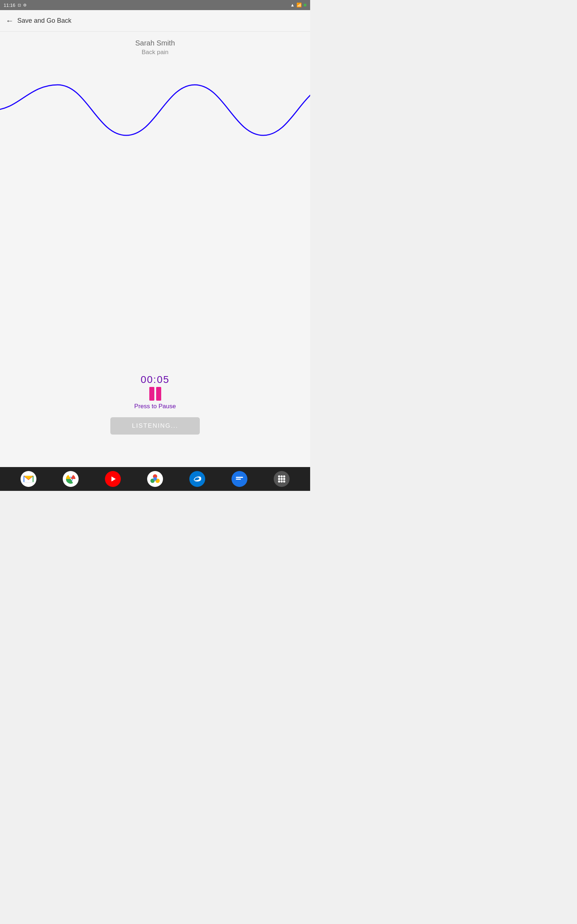 The height and width of the screenshot is (924, 577). Describe the element at coordinates (155, 479) in the screenshot. I see `bottom-nav` at that location.